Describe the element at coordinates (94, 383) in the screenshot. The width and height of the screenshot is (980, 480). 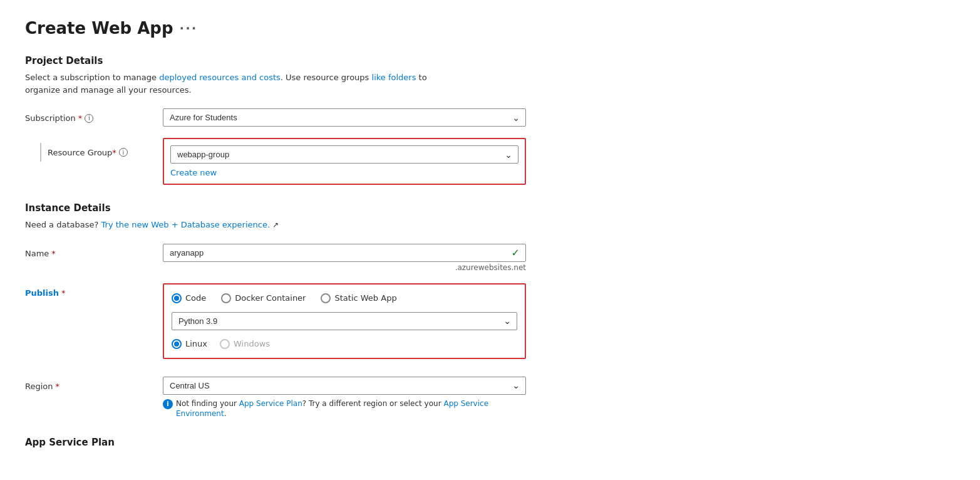
I see `region-label: Region *` at that location.